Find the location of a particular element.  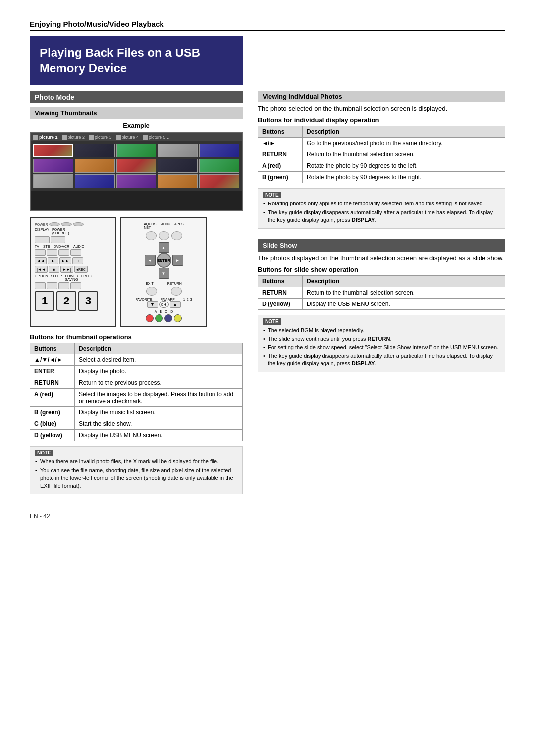

individual-buttons-section: Buttons for individual display operation… is located at coordinates (381, 150).